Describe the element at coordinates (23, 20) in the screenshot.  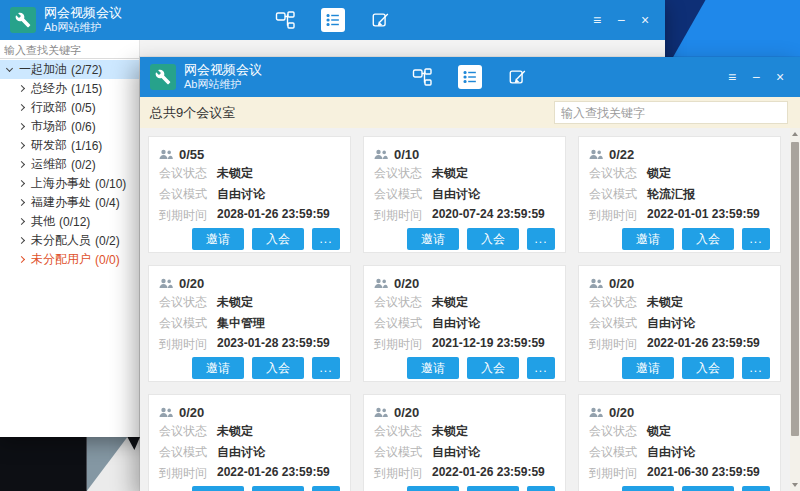
I see `app-logo` at that location.